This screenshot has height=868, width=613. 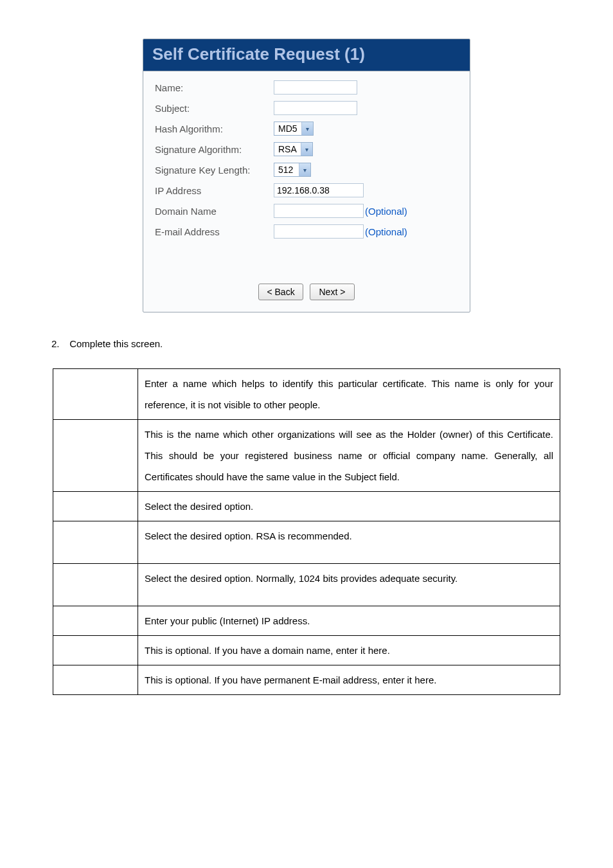 What do you see at coordinates (307, 507) in the screenshot?
I see `table-row: Select the desired option.` at bounding box center [307, 507].